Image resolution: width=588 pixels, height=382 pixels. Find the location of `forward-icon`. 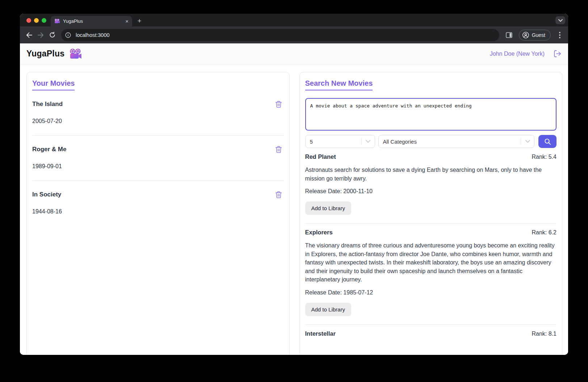

forward-icon is located at coordinates (41, 35).